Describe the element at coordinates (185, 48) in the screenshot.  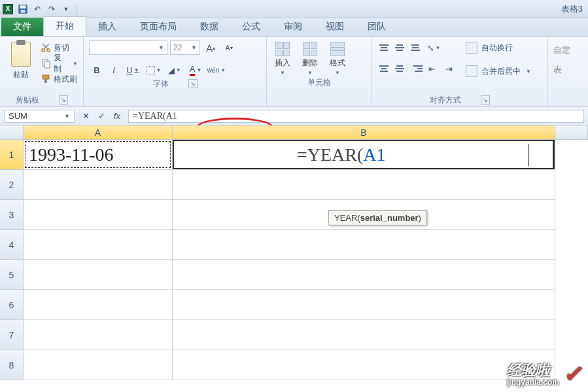
I see `font-size-combo: 22▼` at that location.